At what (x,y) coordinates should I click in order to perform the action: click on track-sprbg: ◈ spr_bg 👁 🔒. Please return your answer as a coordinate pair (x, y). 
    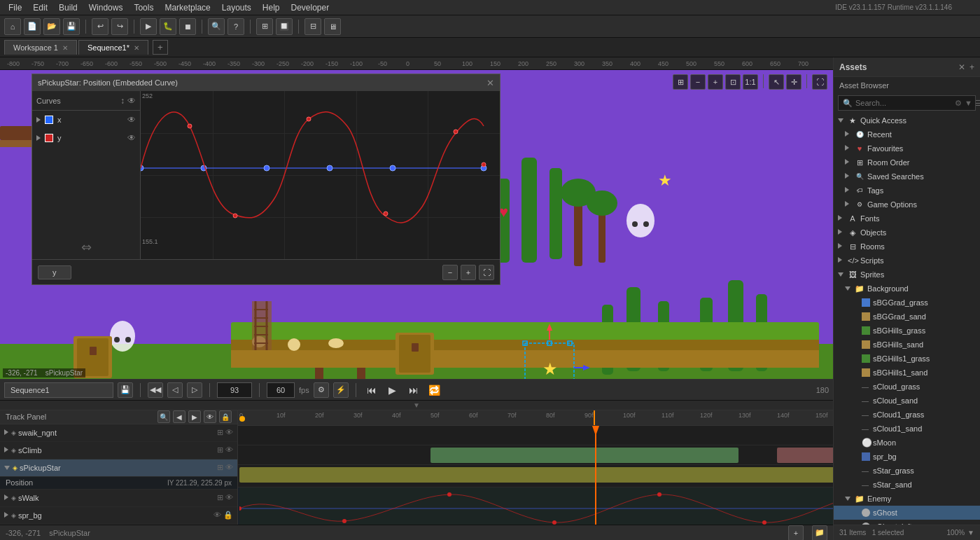
    Looking at the image, I should click on (119, 515).